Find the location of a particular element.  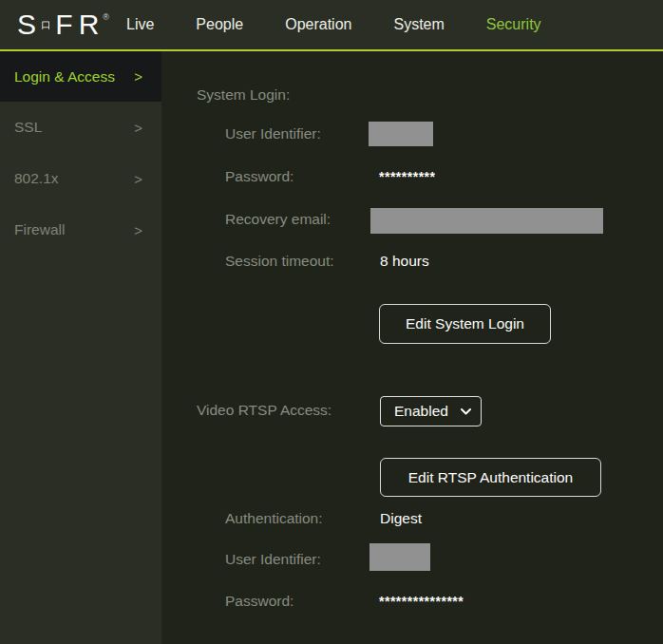

user-identifier-label: User Identifier: is located at coordinates (274, 134).